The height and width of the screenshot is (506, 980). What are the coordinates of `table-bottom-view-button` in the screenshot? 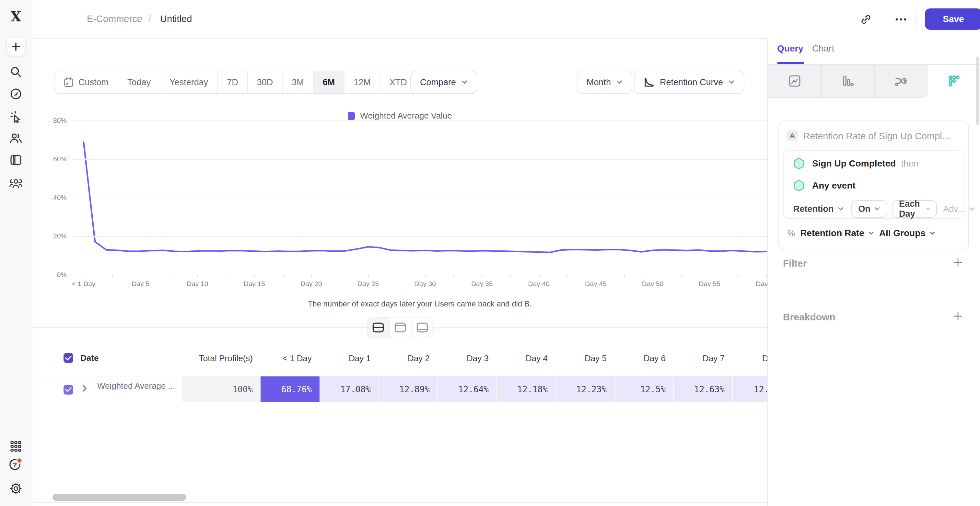 It's located at (422, 328).